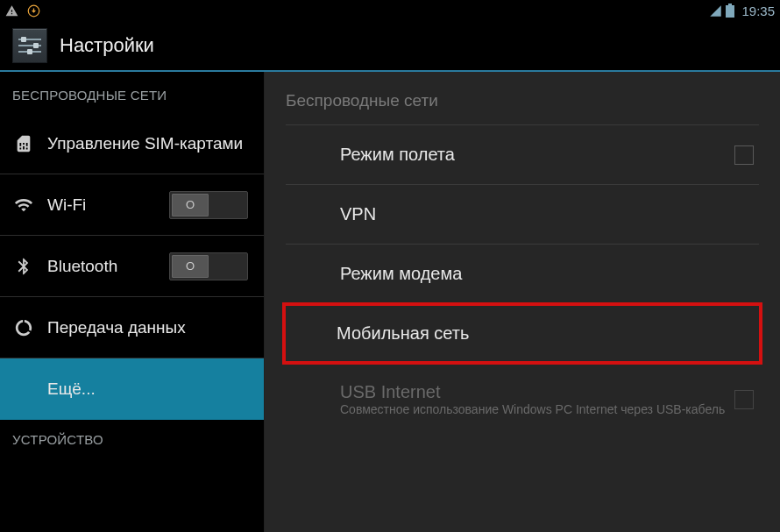 The width and height of the screenshot is (780, 532). What do you see at coordinates (131, 93) in the screenshot?
I see `section-wireless: БЕСПРОВОДНЫЕ СЕТИ` at bounding box center [131, 93].